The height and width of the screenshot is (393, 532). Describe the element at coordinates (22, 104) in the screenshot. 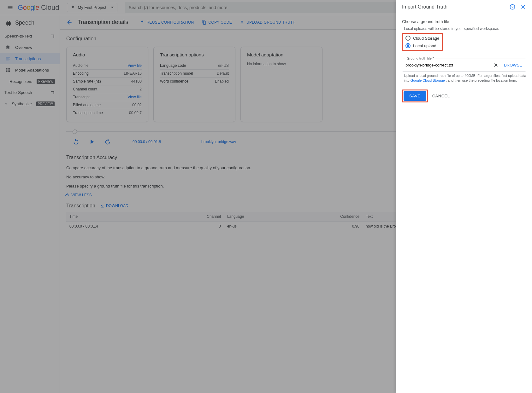

I see `sidebar-item-label: Synthesize` at that location.